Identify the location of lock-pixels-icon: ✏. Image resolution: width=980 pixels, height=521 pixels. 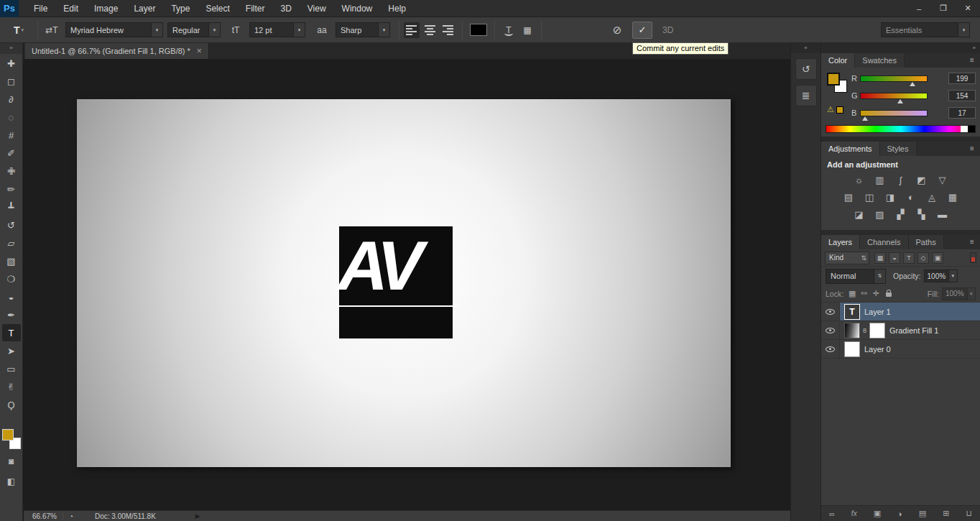
(865, 293).